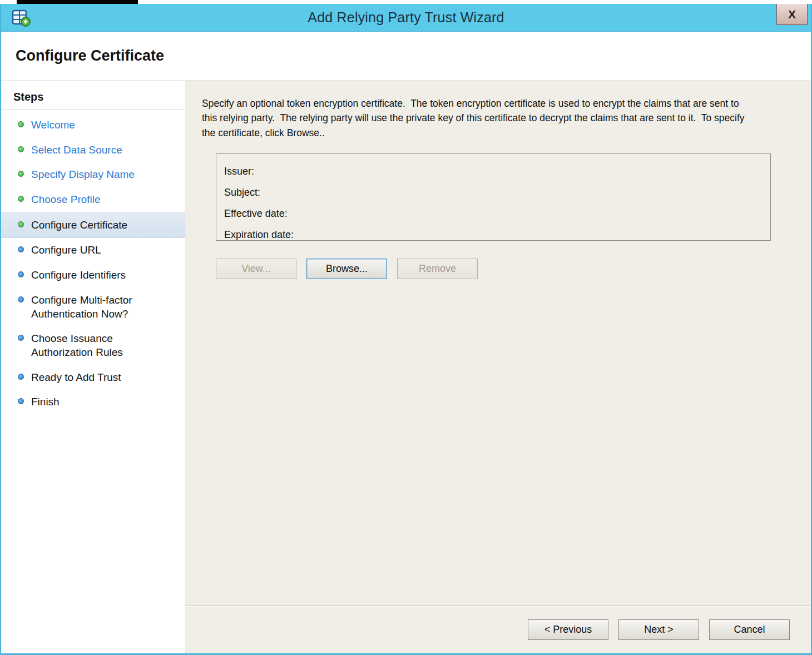 This screenshot has width=812, height=655. I want to click on sidebar-item-choose-profile: Choose Profile, so click(93, 200).